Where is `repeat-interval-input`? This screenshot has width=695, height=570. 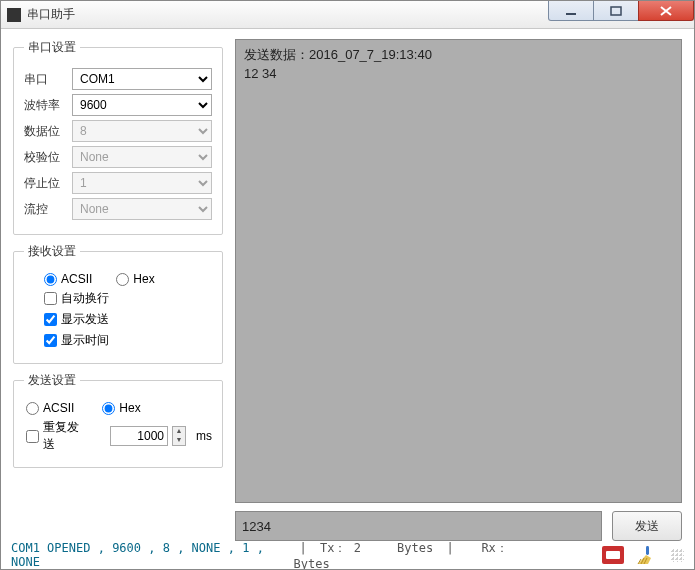
repeat-interval-input is located at coordinates (139, 436).